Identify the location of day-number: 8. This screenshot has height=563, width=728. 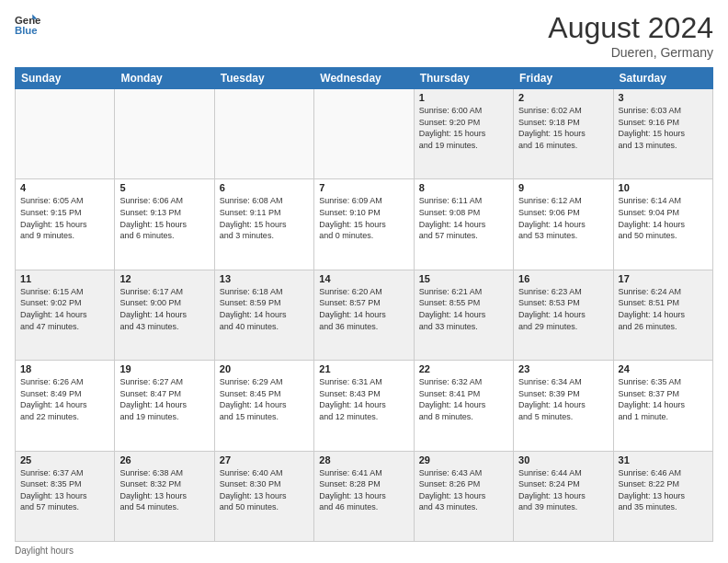
(463, 188).